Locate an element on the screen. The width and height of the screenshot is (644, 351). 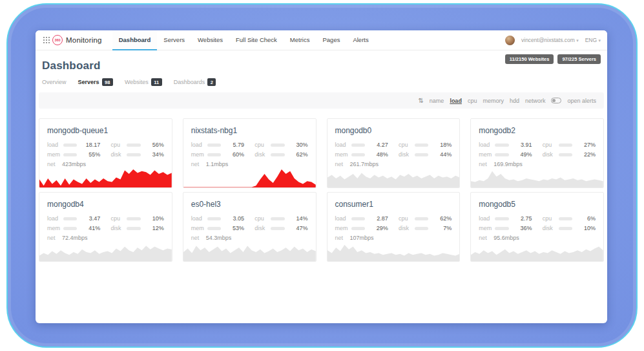
open-alerts-toggle is located at coordinates (556, 101).